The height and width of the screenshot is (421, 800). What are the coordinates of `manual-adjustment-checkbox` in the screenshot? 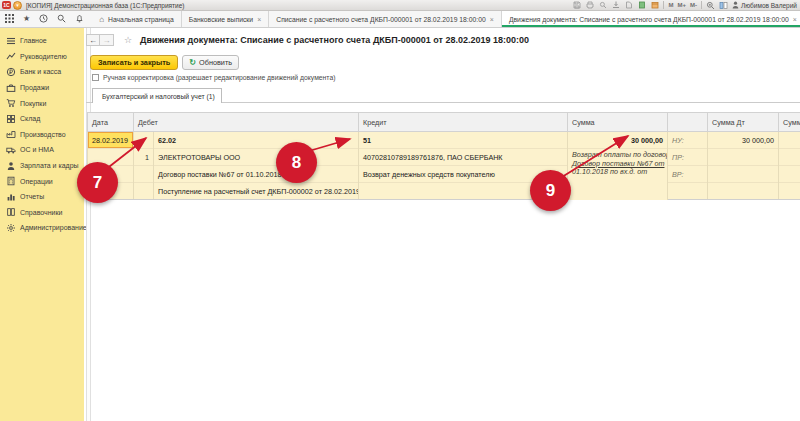 It's located at (96, 78).